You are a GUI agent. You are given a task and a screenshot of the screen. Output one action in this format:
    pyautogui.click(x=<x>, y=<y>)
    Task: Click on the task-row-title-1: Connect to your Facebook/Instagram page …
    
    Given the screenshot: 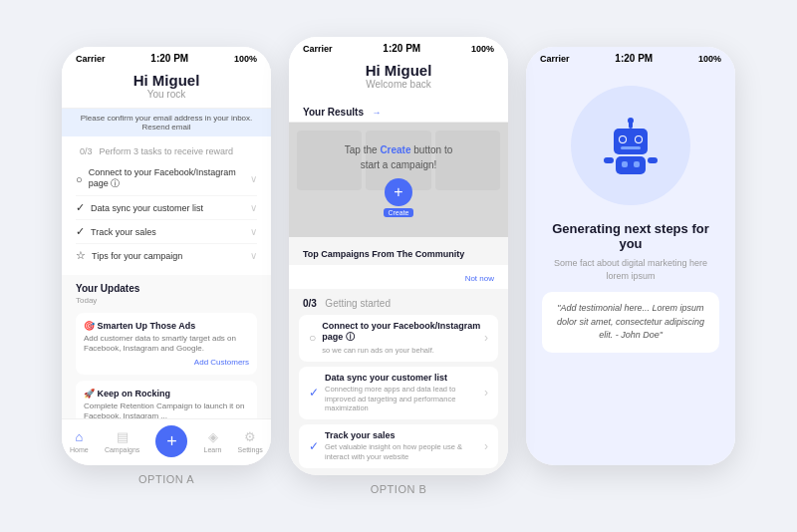 What is the action you would take?
    pyautogui.click(x=402, y=333)
    